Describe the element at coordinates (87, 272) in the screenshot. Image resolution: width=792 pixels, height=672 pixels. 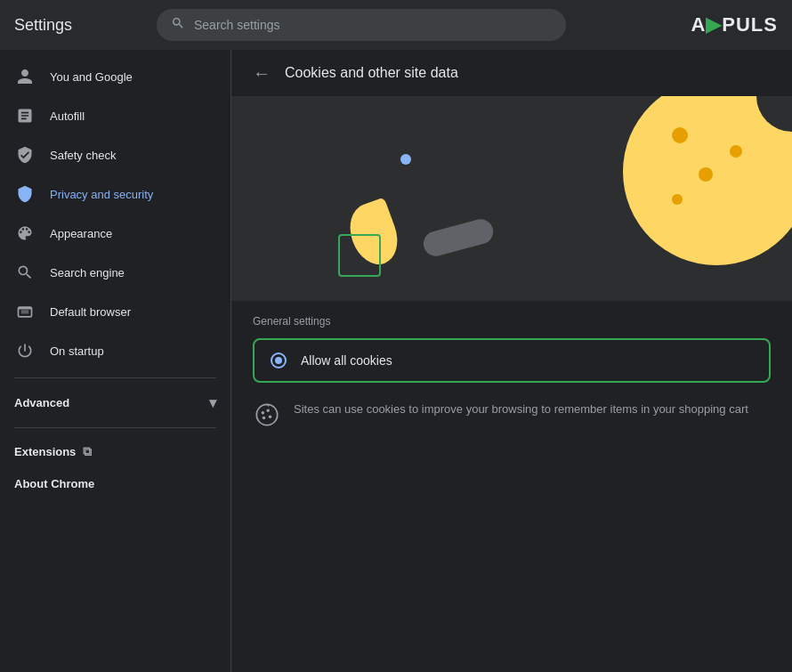
I see `sidebar-label-search-engine: Search engine` at that location.